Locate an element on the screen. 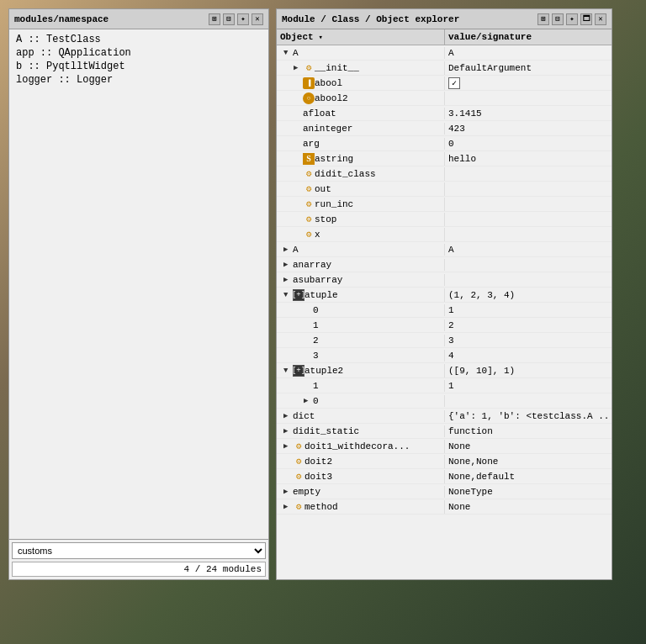 The height and width of the screenshot is (644, 646). table-row: ▐ abool ✓ is located at coordinates (444, 83).